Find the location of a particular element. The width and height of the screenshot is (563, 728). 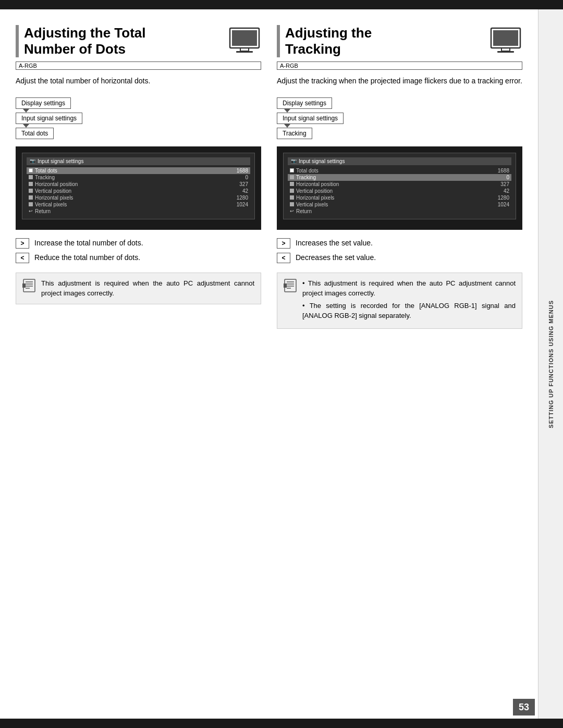

row-hpix: Horizontal pixels 1280 is located at coordinates (139, 198).